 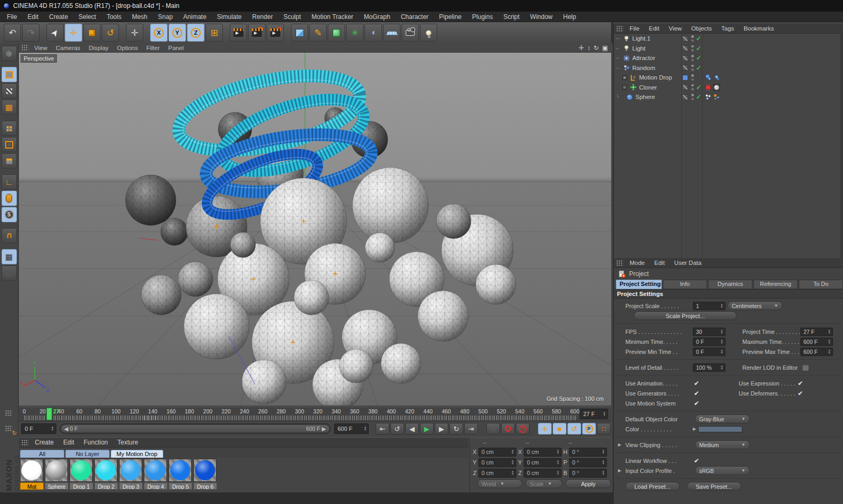 What do you see at coordinates (759, 28) in the screenshot?
I see `object-manager-menu-bookmarks: Bookmarks` at bounding box center [759, 28].